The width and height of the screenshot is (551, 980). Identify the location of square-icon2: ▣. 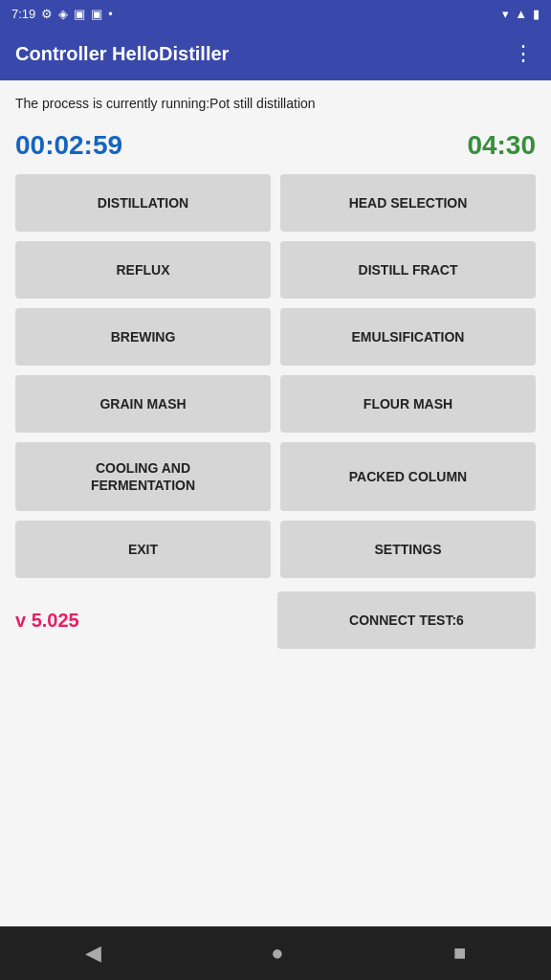
(97, 13).